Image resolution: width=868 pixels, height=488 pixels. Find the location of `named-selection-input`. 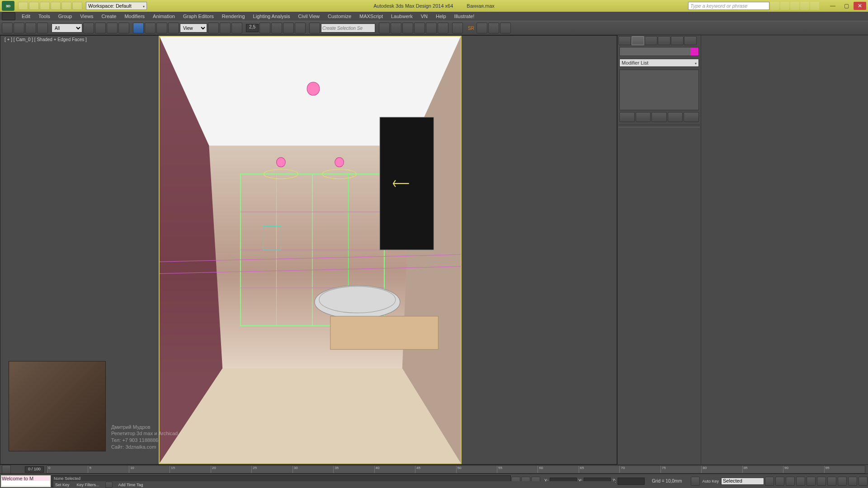

named-selection-input is located at coordinates (348, 28).